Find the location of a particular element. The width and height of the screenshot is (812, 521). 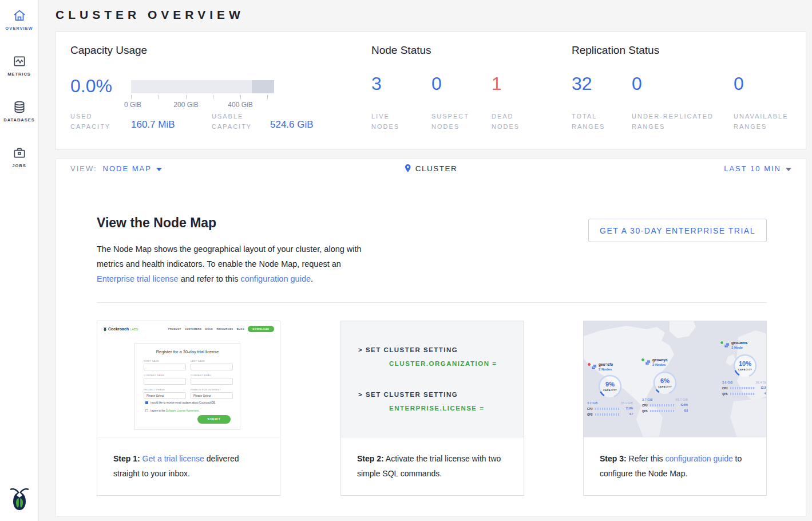

capacity-percent: 6% is located at coordinates (665, 381).